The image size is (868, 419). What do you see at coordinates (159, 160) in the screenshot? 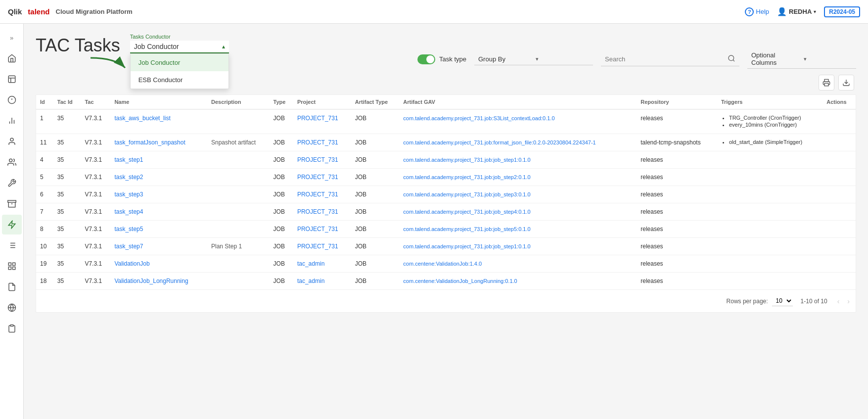
I see `cell-name: task_step1` at bounding box center [159, 160].